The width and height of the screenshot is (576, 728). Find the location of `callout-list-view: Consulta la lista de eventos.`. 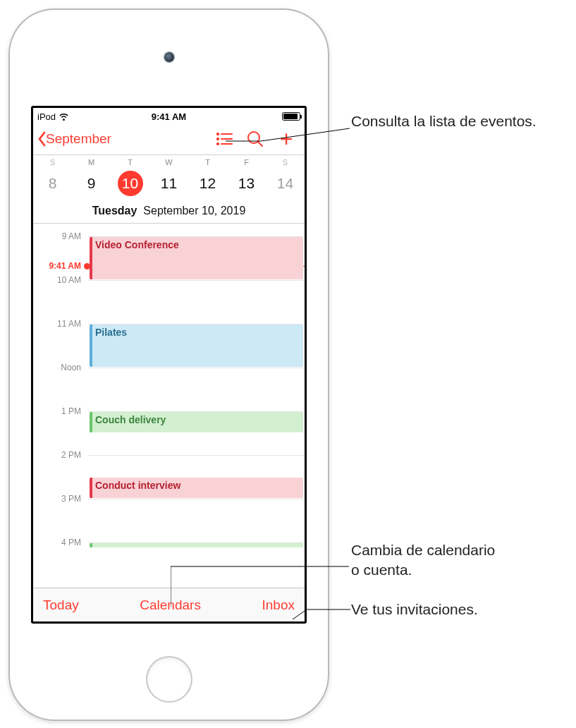

callout-list-view: Consulta la lista de eventos. is located at coordinates (444, 121).